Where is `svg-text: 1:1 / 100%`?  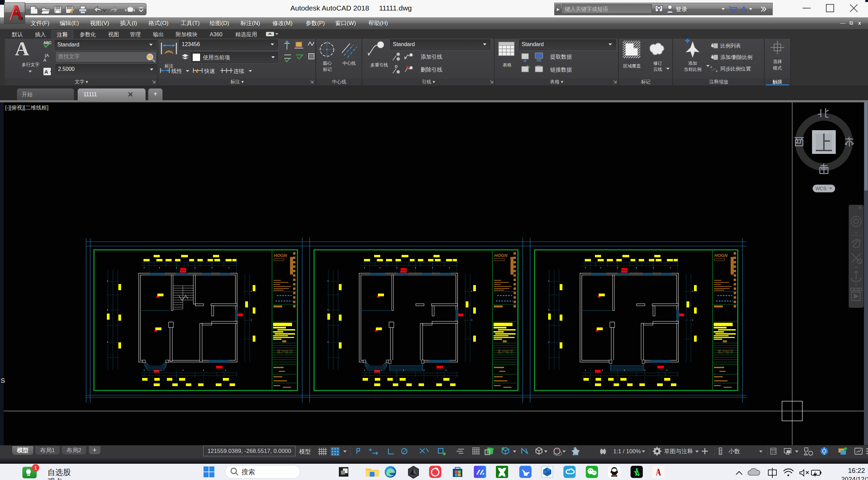
svg-text: 1:1 / 100% is located at coordinates (627, 452).